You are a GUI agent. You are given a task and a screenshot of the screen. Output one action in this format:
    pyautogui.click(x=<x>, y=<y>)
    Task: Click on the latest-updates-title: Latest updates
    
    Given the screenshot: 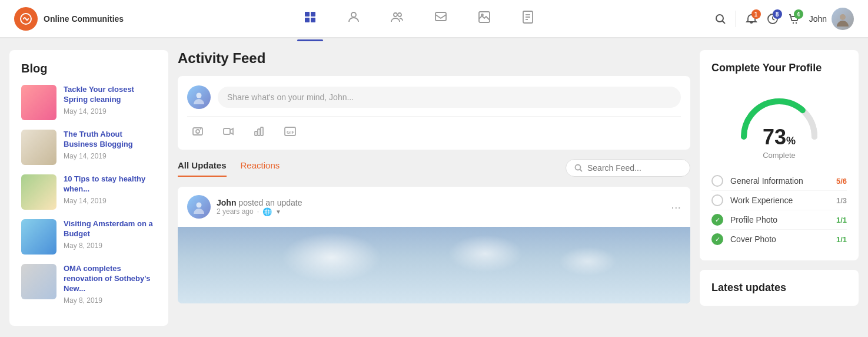 What is the action you would take?
    pyautogui.click(x=779, y=288)
    